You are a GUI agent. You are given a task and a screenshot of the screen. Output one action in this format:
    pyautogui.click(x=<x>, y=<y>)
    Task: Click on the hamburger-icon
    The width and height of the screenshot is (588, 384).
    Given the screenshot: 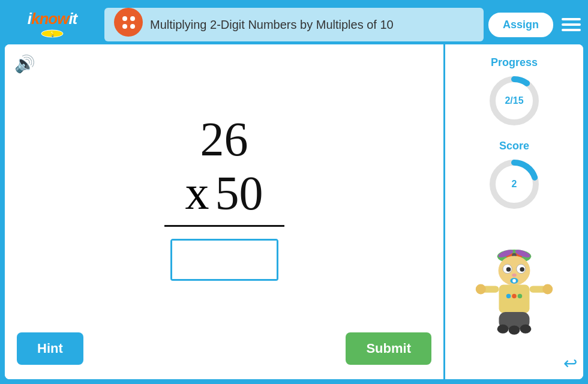 What is the action you would take?
    pyautogui.click(x=571, y=25)
    